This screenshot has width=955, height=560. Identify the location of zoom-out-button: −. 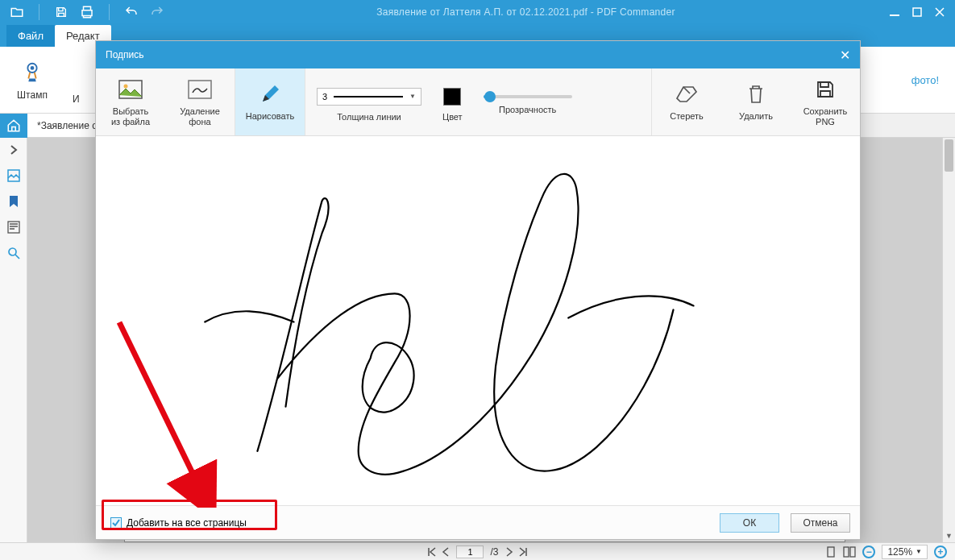
(869, 552).